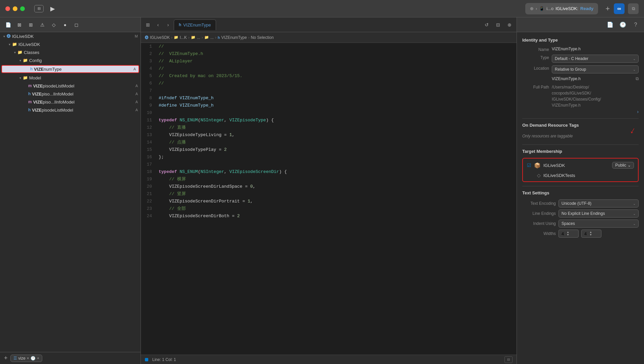 This screenshot has width=644, height=364. I want to click on line-endings-value: No Explicit Line Endings, so click(583, 214).